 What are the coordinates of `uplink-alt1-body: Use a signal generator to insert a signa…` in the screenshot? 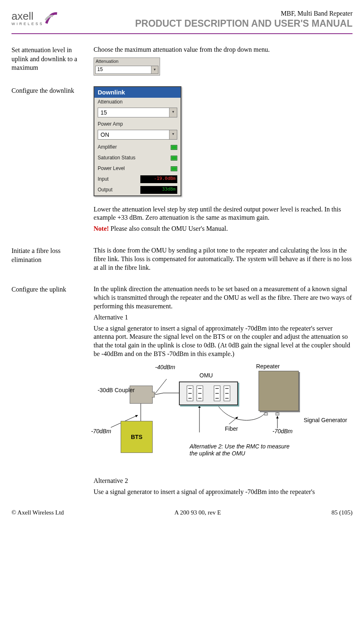 It's located at (223, 342).